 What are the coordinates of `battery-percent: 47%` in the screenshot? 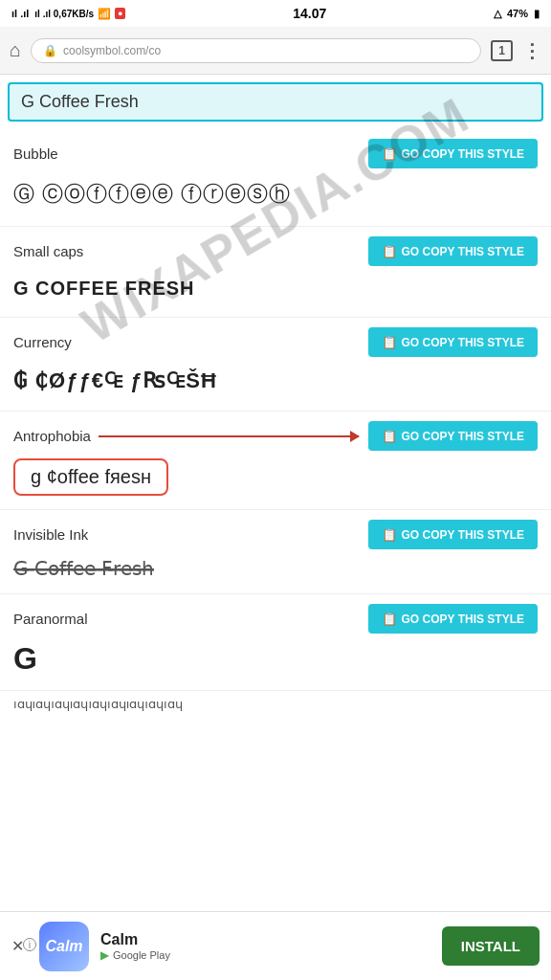 It's located at (518, 13).